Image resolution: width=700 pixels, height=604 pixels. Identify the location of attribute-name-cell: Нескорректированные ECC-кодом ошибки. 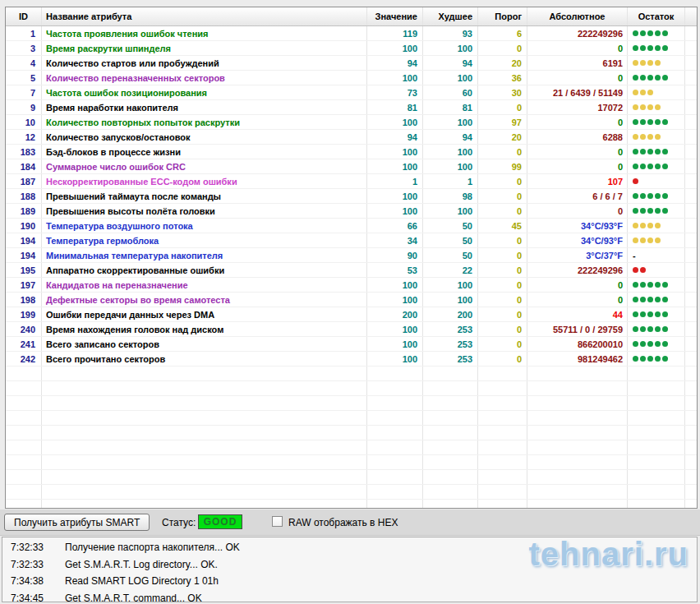
(205, 181).